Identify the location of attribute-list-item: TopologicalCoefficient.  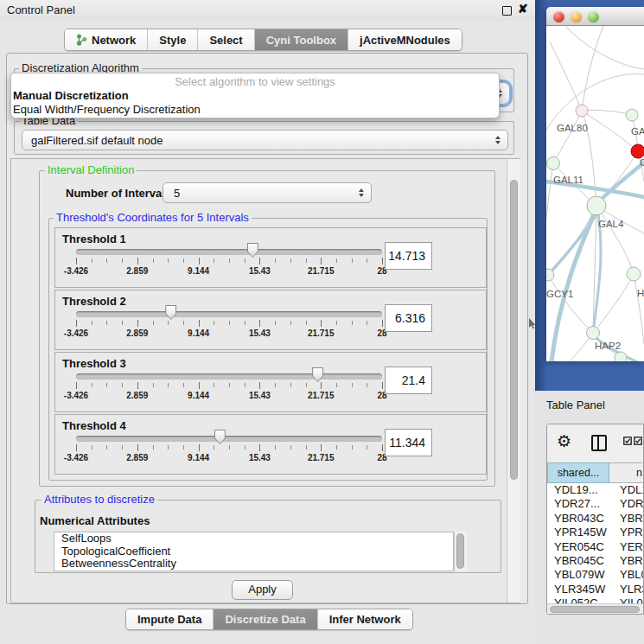
(254, 552).